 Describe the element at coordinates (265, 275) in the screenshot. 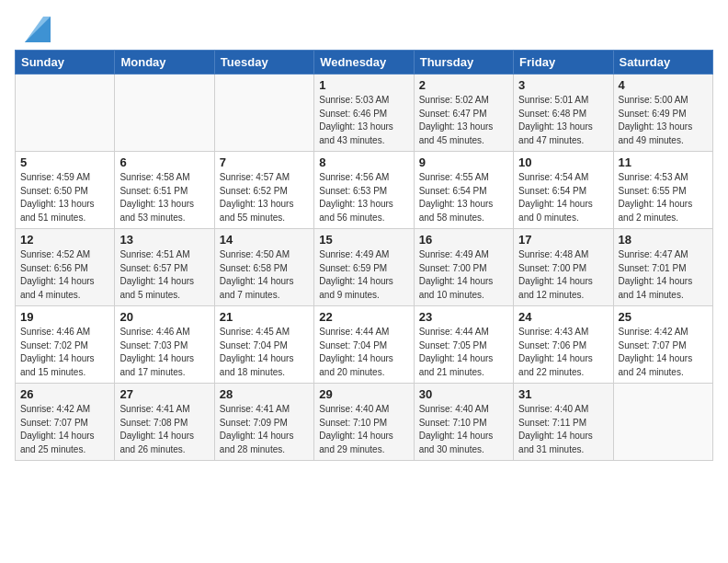

I see `day-info: Sunrise: 4:50 AM Sunset: 6:58 PM Dayligh…` at that location.